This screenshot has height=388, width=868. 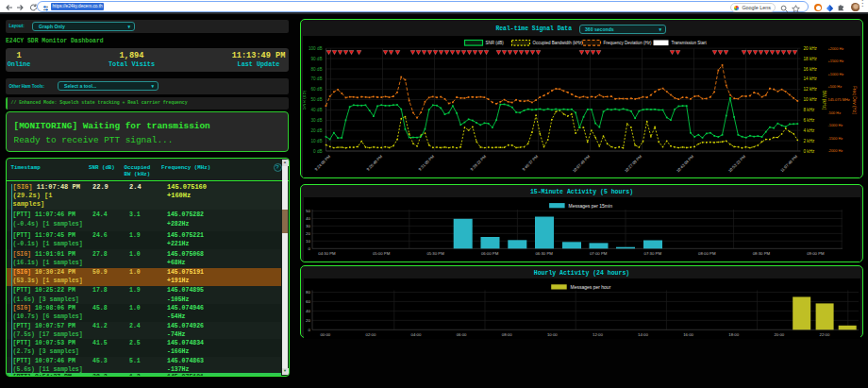 What do you see at coordinates (762, 253) in the screenshot?
I see `svg-text: 08:30 PM` at bounding box center [762, 253].